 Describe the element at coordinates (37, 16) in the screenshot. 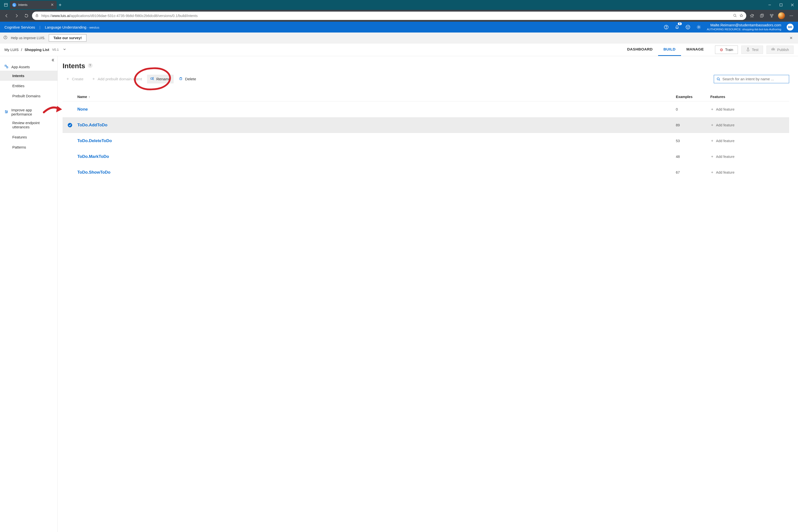

I see `lock-icon` at that location.